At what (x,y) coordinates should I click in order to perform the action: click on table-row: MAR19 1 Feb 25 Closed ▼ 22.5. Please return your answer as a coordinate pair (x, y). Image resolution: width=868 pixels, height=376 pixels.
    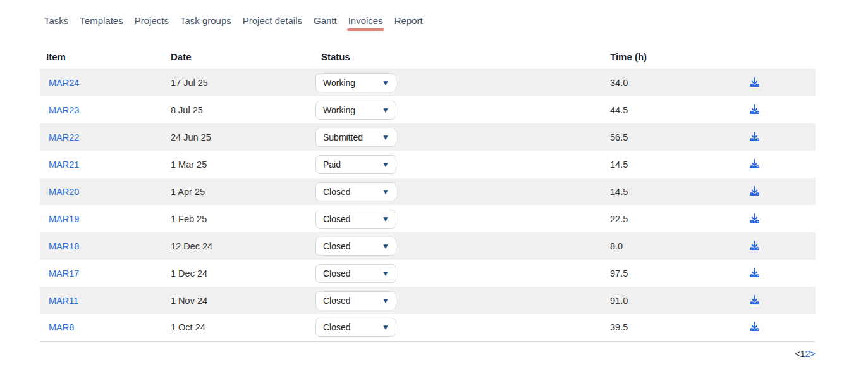
    Looking at the image, I should click on (427, 219).